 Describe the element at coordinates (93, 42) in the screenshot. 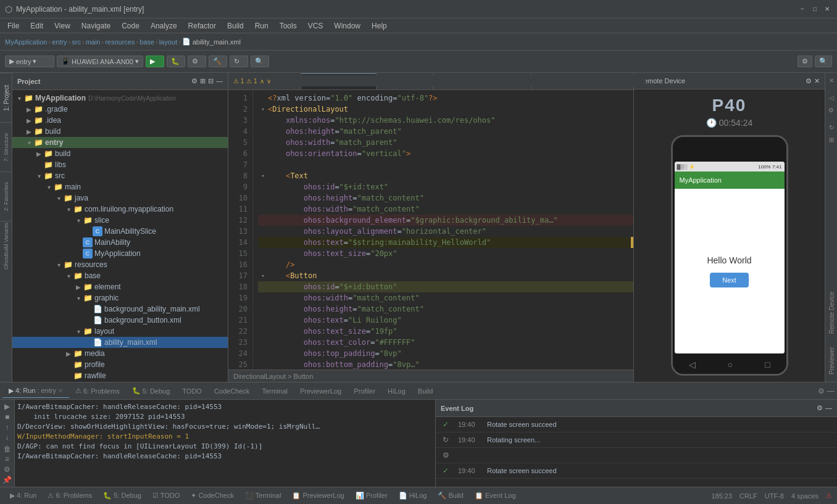

I see `breadcrumb-item: main` at that location.